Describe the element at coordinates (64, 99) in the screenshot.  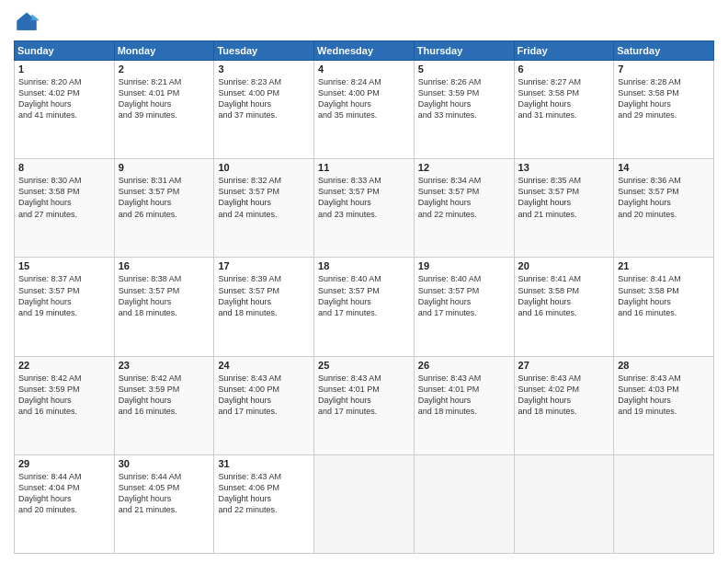
I see `cell-info: Sunrise: 8:20 AM Sunset: 4:02 PM Dayligh…` at that location.